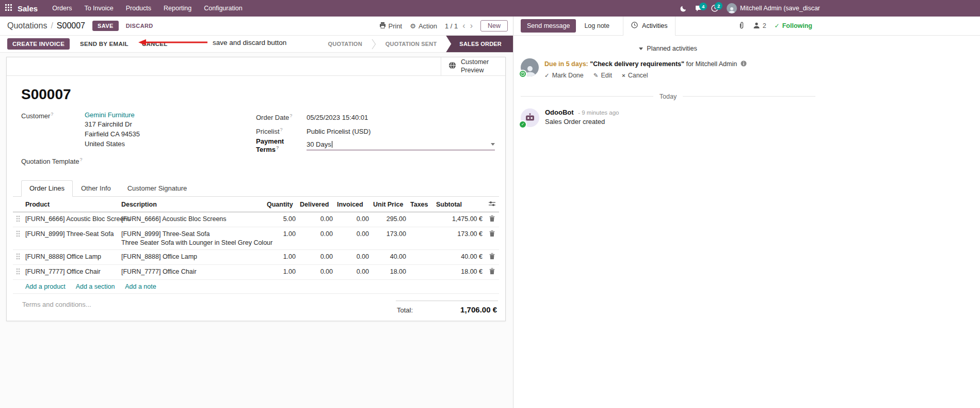 This screenshot has width=980, height=408. Describe the element at coordinates (157, 189) in the screenshot. I see `tab-customer-signature: Customer Signature` at that location.